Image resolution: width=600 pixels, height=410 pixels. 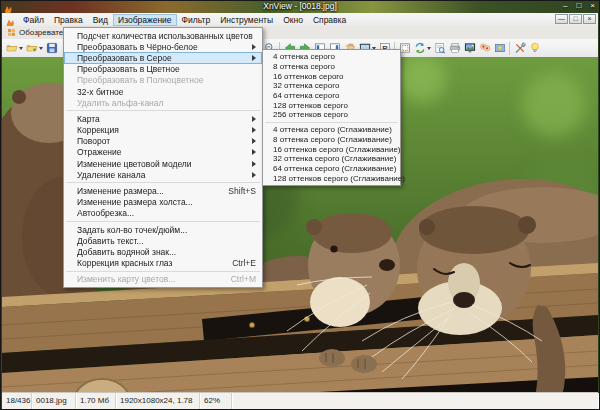 What do you see at coordinates (455, 48) in the screenshot?
I see `printer-icon` at bounding box center [455, 48].